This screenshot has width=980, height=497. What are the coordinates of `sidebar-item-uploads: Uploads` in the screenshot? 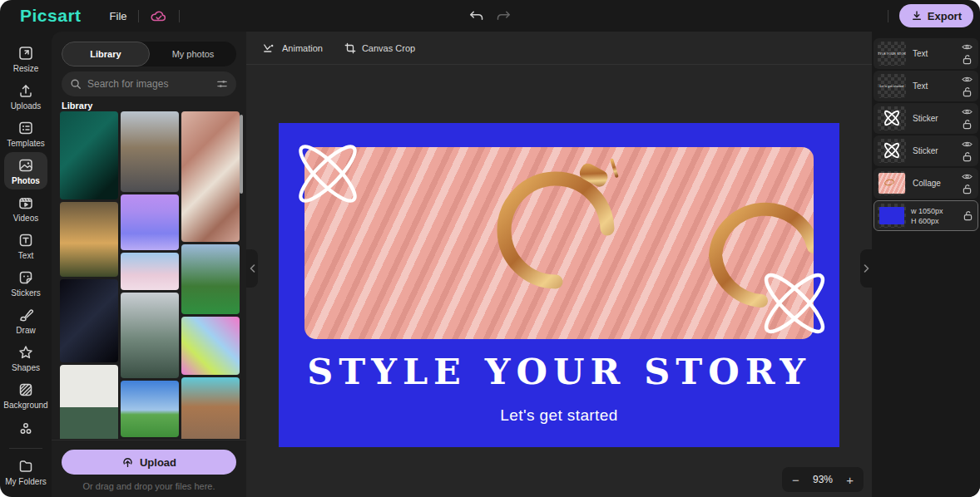 It's located at (26, 96).